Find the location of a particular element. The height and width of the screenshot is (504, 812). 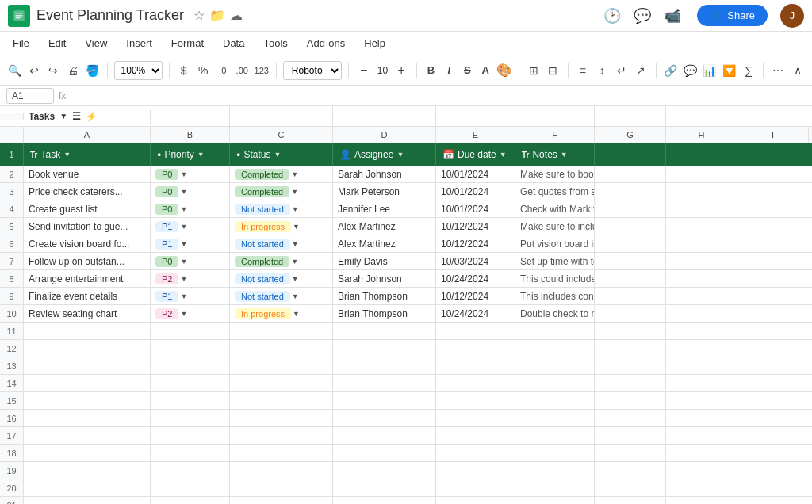

print-button: 🖨 is located at coordinates (73, 71).